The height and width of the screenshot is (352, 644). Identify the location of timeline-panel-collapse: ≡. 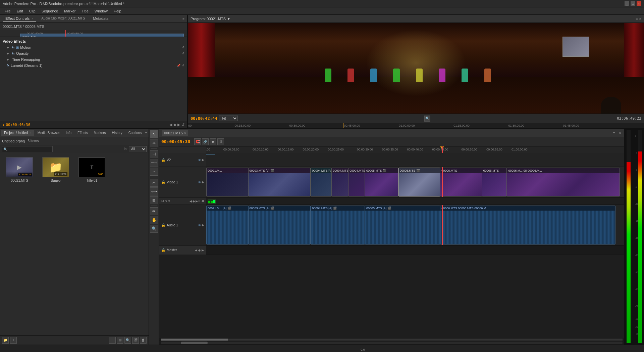
(614, 133).